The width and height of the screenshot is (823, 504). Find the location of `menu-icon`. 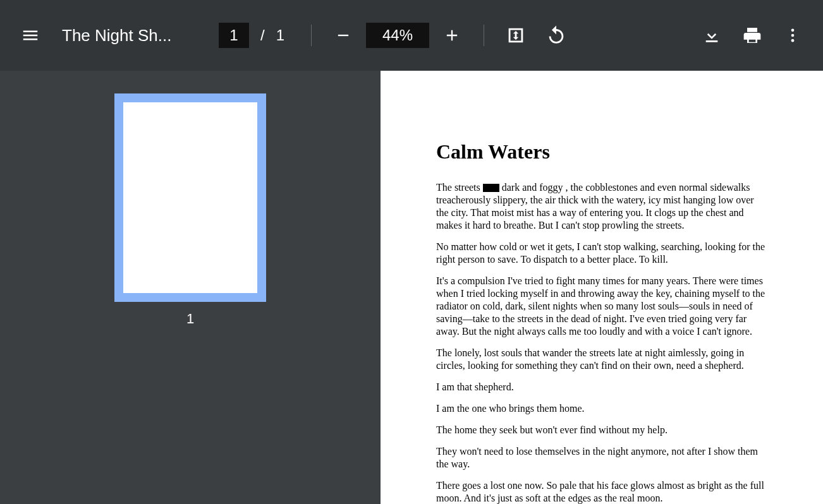

menu-icon is located at coordinates (30, 35).